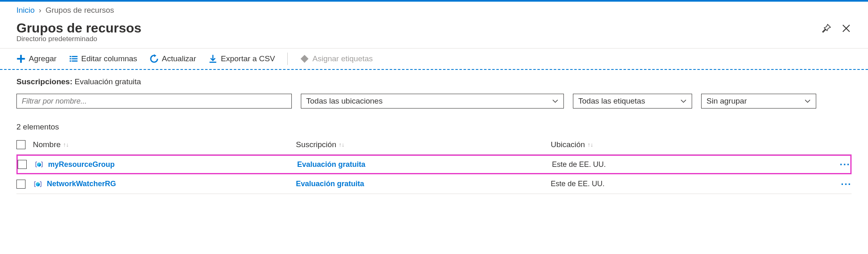  Describe the element at coordinates (74, 59) in the screenshot. I see `columns-icon` at that location.